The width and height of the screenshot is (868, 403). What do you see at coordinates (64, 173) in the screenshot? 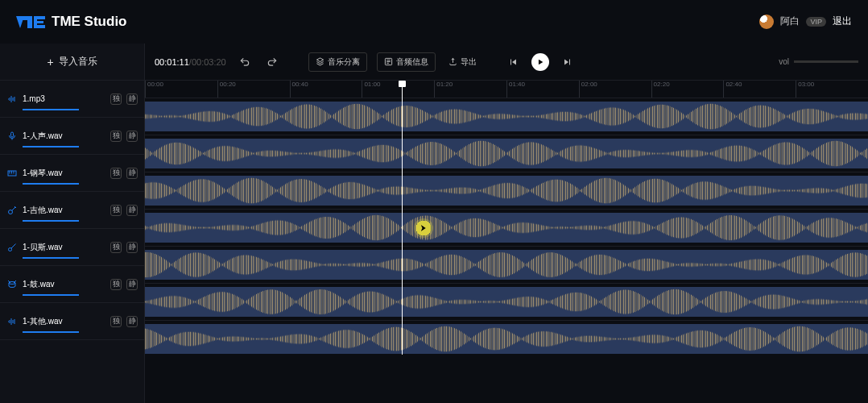
I see `track-name: 1-钢琴.wav` at bounding box center [64, 173].